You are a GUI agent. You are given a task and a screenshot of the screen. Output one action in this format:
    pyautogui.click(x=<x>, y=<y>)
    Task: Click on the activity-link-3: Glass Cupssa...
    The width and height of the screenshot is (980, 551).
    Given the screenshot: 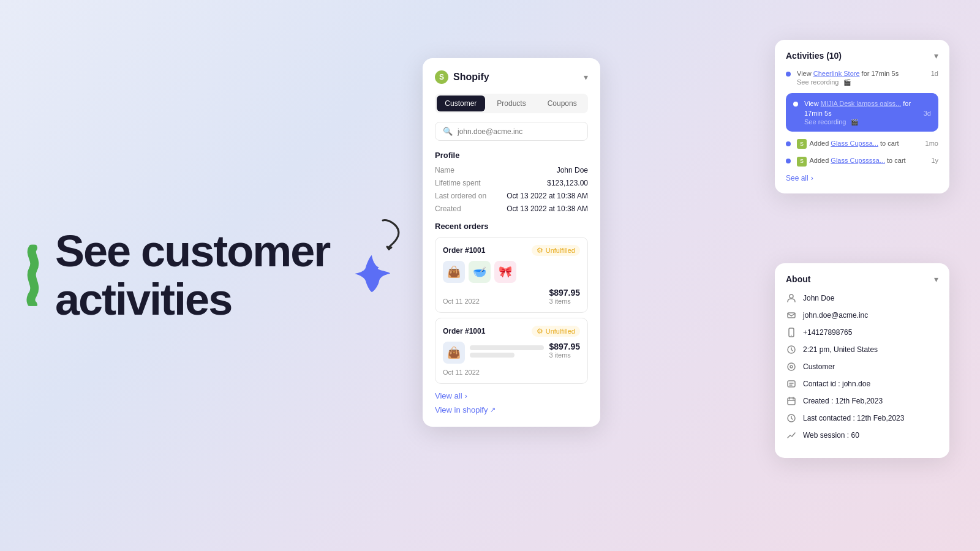 What is the action you would take?
    pyautogui.click(x=854, y=143)
    